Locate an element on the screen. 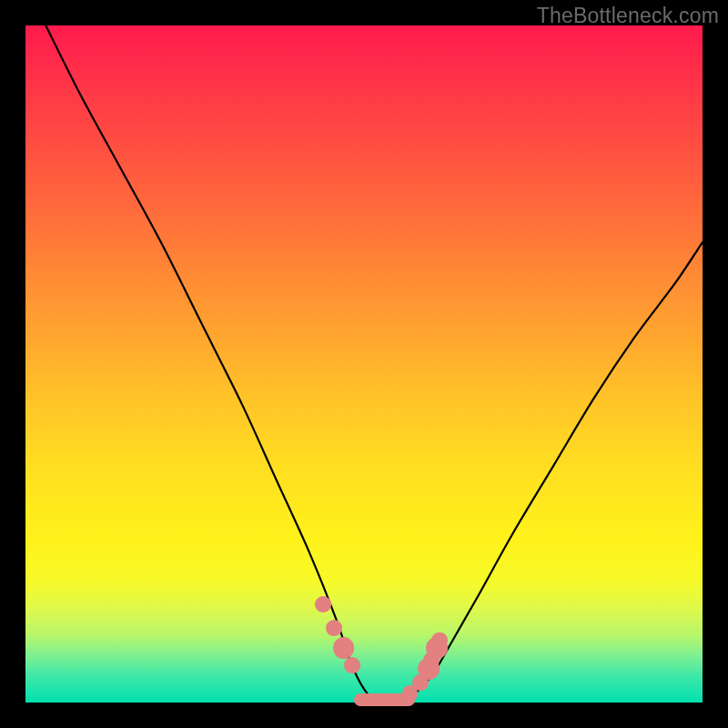 The height and width of the screenshot is (728, 728). watermark-text: TheBottleneck.com is located at coordinates (628, 16).